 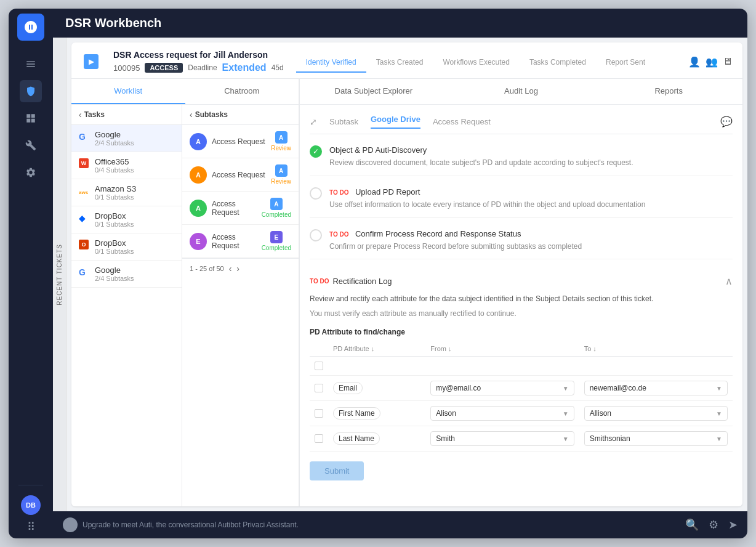 I want to click on progress-tab-report-sent: Report Sent, so click(x=625, y=63).